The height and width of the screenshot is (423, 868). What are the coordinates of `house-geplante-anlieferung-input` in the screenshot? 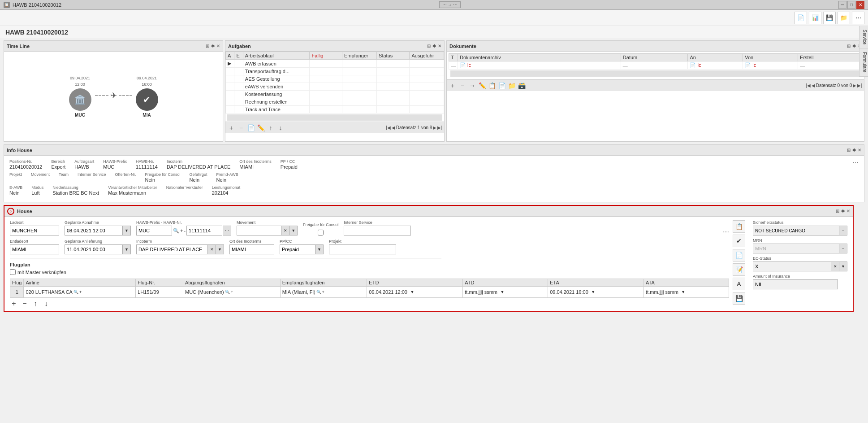 It's located at (94, 249).